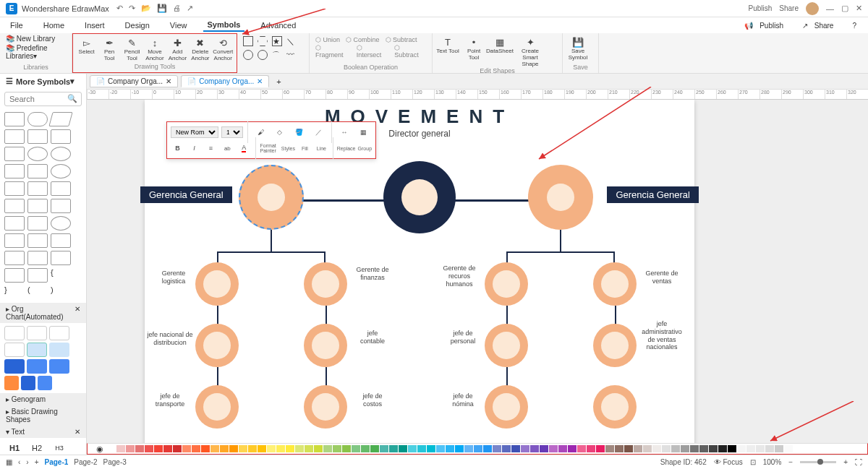 Image resolution: width=868 pixels, height=469 pixels. Describe the element at coordinates (859, 462) in the screenshot. I see `fullscreen-button: ⛶` at that location.